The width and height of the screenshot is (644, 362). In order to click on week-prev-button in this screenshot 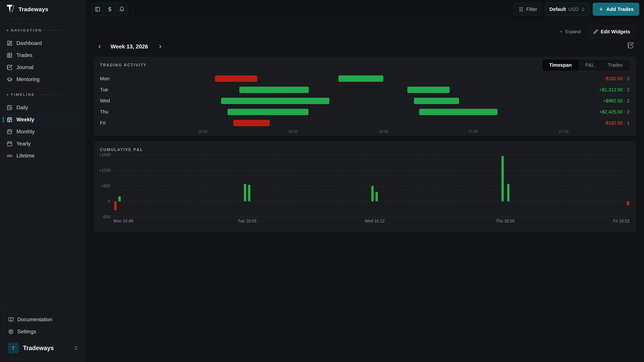, I will do `click(100, 46)`.